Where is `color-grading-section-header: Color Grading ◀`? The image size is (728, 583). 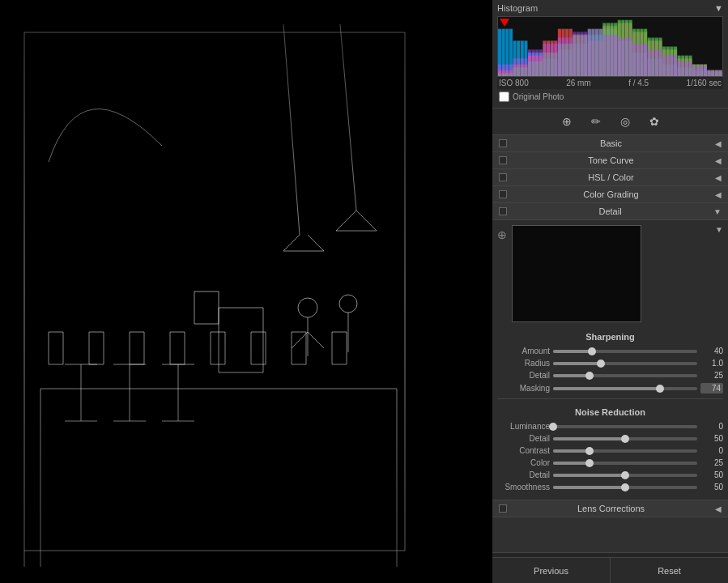
color-grading-section-header: Color Grading ◀ is located at coordinates (611, 194).